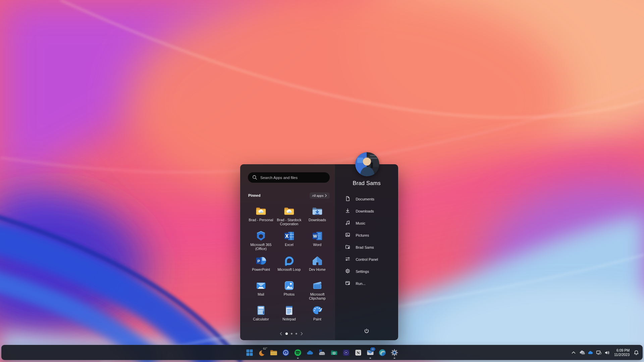 This screenshot has width=644, height=362. Describe the element at coordinates (382, 353) in the screenshot. I see `taskbar-edge-button` at that location.